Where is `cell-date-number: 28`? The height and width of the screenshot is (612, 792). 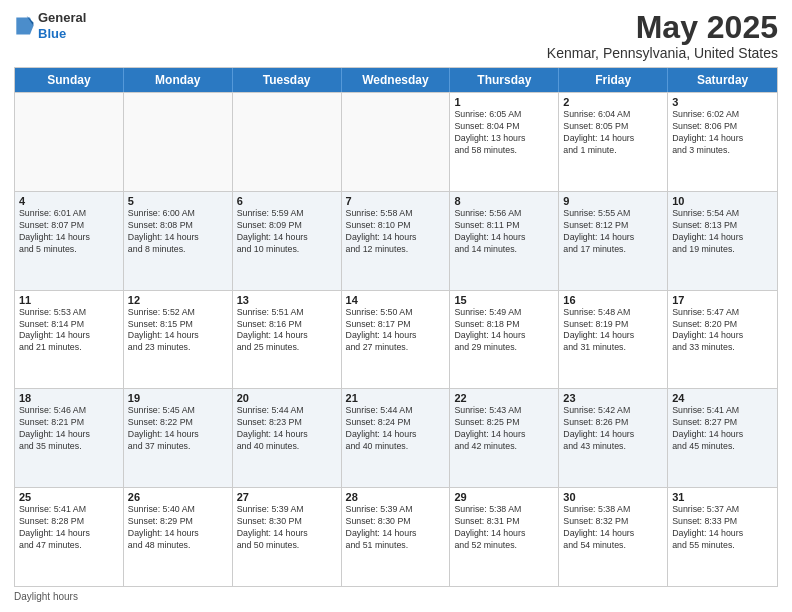 cell-date-number: 28 is located at coordinates (396, 497).